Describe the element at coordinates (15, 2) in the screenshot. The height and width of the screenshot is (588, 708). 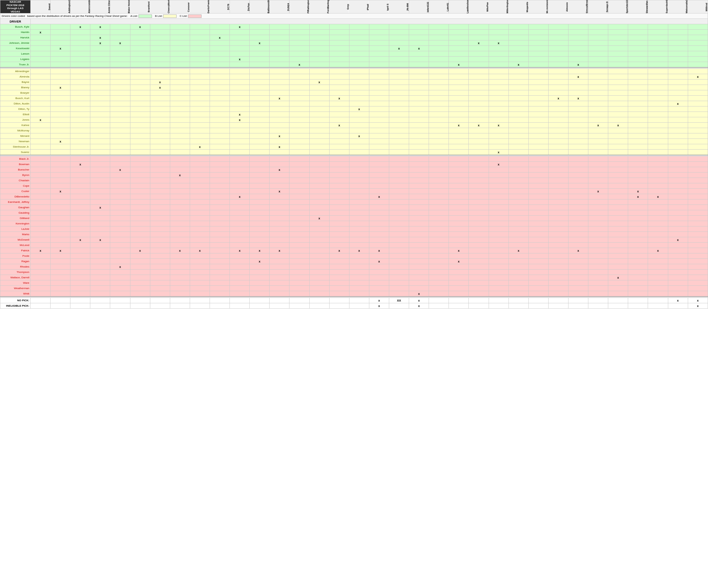
I see `title-line1: NASCAR` at that location.